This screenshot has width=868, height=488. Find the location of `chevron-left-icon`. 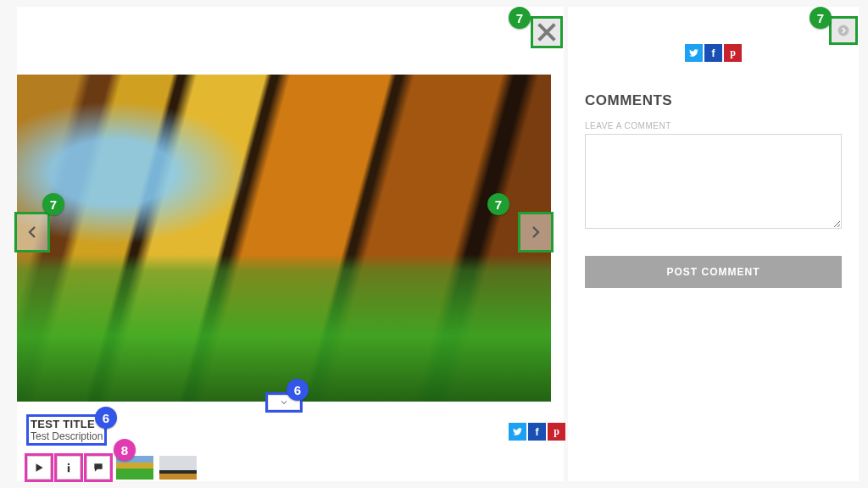

chevron-left-icon is located at coordinates (32, 232).